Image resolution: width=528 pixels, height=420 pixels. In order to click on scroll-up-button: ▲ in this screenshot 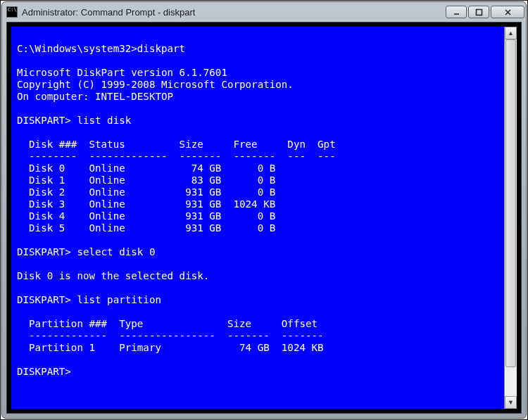, I will do `click(511, 33)`.